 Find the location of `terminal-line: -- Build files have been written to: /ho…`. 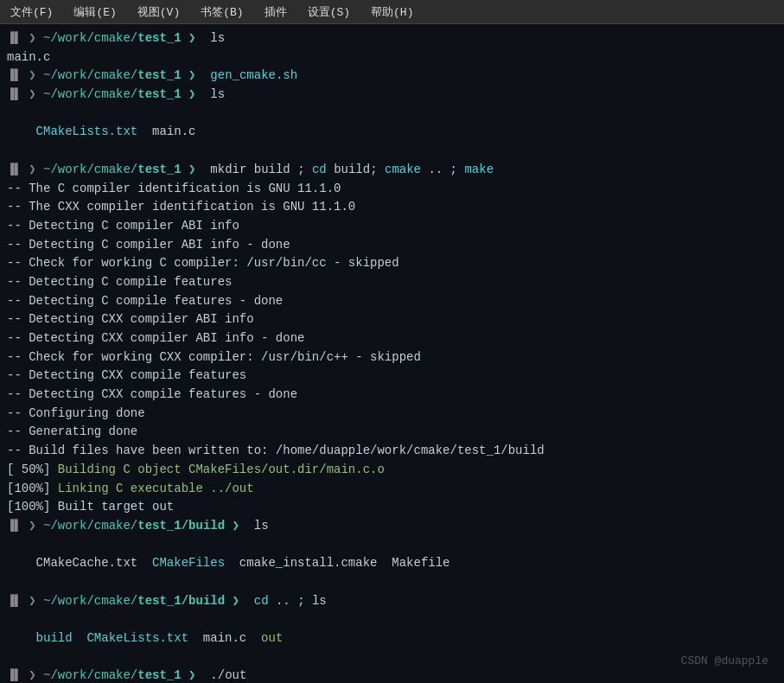

terminal-line: -- Build files have been written to: /ho… is located at coordinates (392, 451).